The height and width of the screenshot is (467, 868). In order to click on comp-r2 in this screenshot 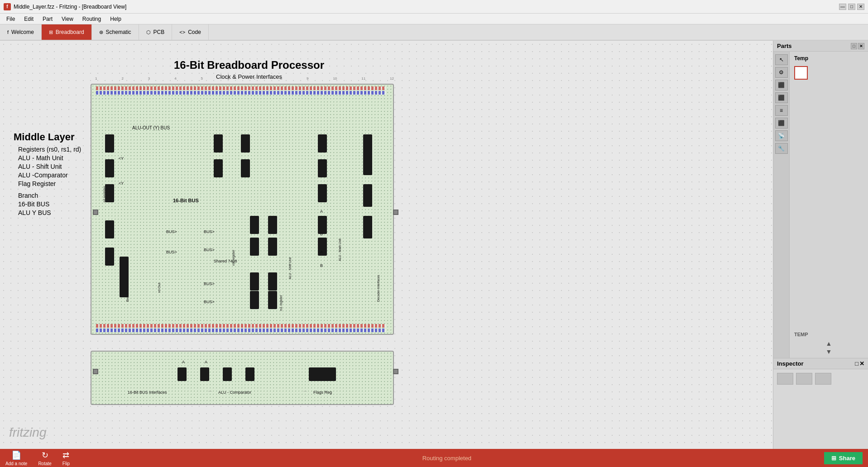, I will do `click(273, 225)`.